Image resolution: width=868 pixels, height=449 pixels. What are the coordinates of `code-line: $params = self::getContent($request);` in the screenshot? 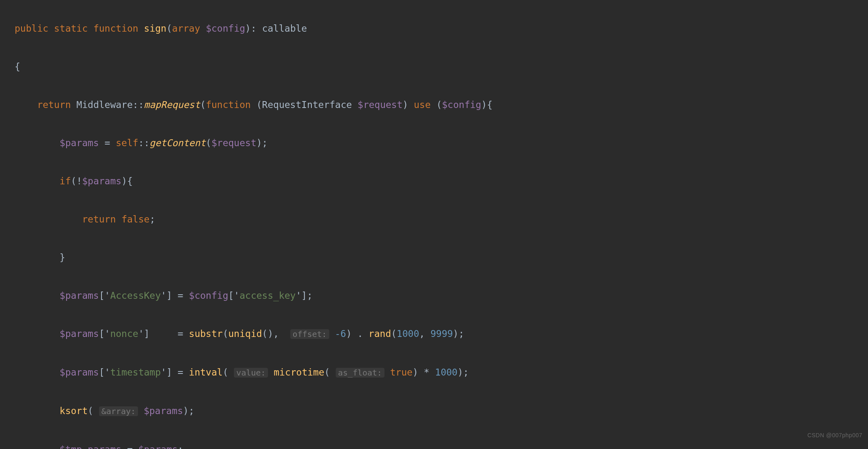 It's located at (436, 143).